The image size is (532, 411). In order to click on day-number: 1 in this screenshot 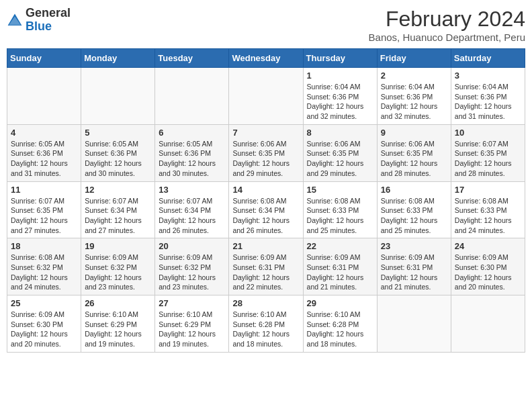, I will do `click(340, 75)`.